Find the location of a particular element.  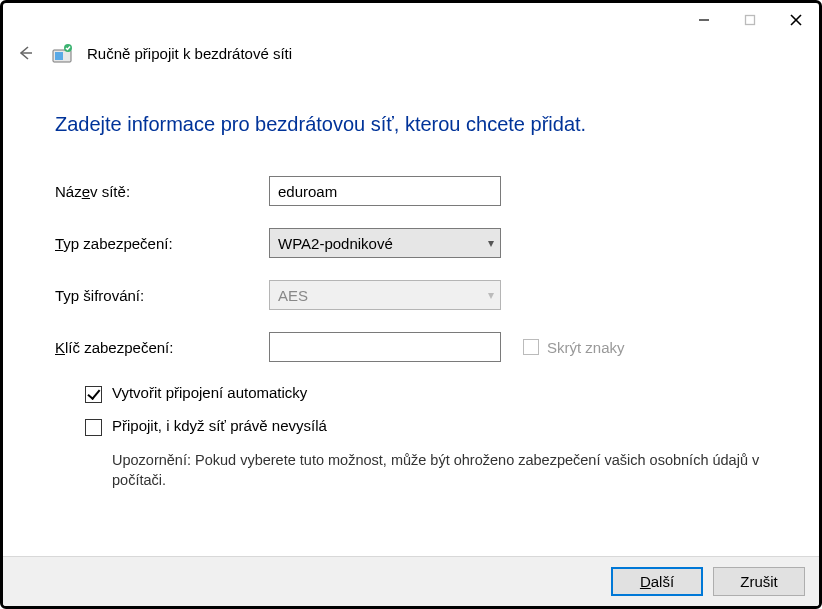

window-title: Ručně připojit k bezdrátové síti is located at coordinates (190, 54).